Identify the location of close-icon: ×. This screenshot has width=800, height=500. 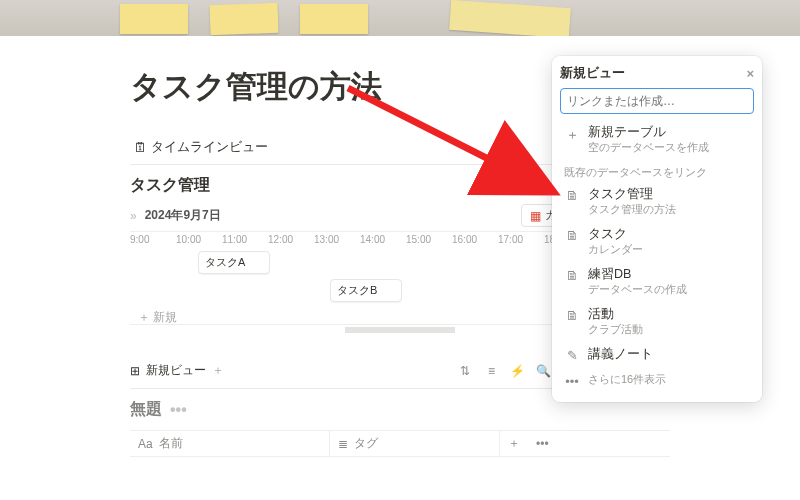
(750, 74).